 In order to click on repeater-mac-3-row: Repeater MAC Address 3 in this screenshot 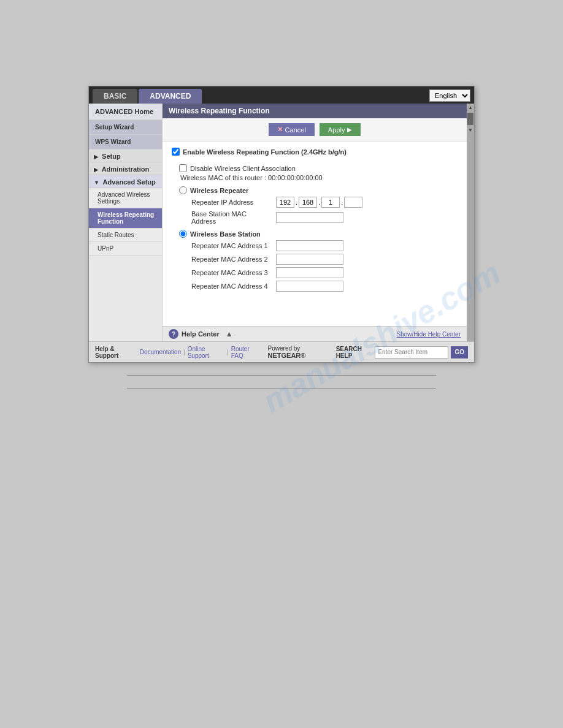, I will do `click(318, 273)`.